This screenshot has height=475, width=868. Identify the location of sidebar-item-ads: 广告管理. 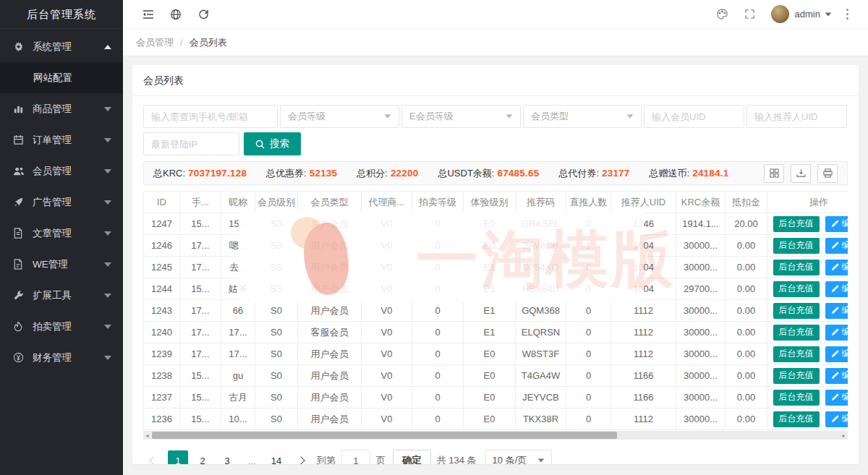
(61, 202).